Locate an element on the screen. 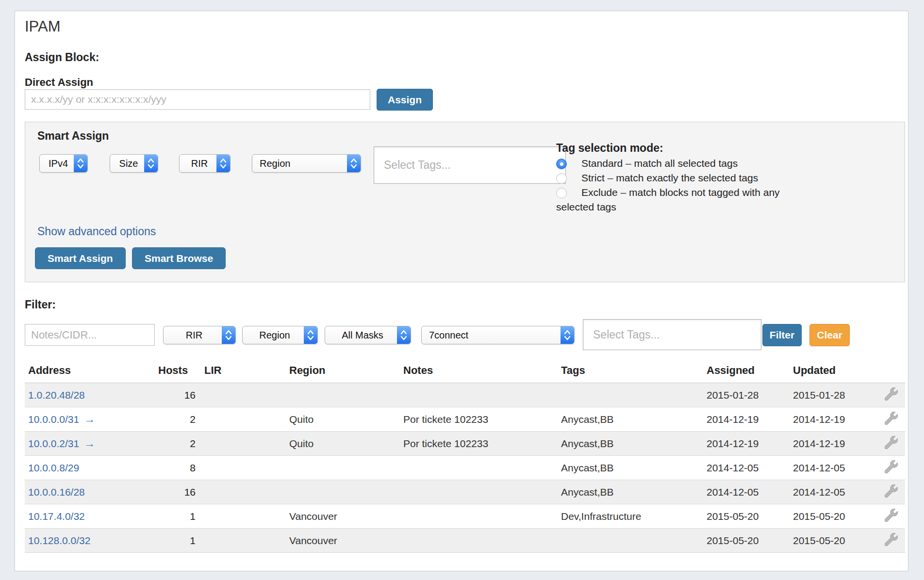  filter-masks-select-value: All Masks is located at coordinates (361, 336).